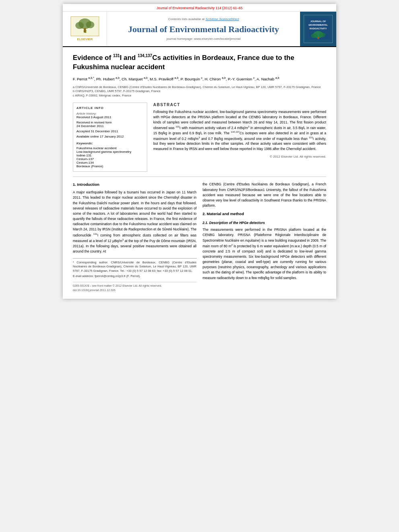 This screenshot has height=532, width=399. I want to click on keywords-section: Keywords: Fukushima nuclear accident Low…, so click(110, 155).